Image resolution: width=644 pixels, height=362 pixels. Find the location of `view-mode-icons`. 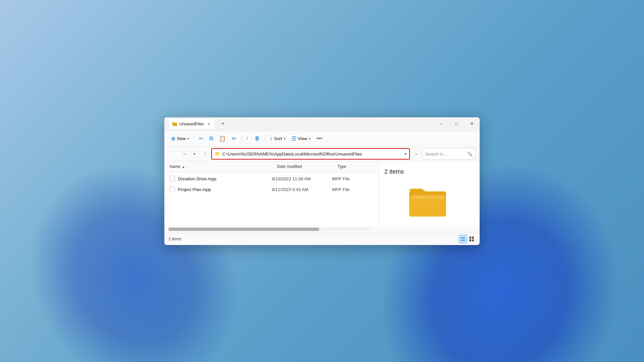

view-mode-icons is located at coordinates (467, 239).